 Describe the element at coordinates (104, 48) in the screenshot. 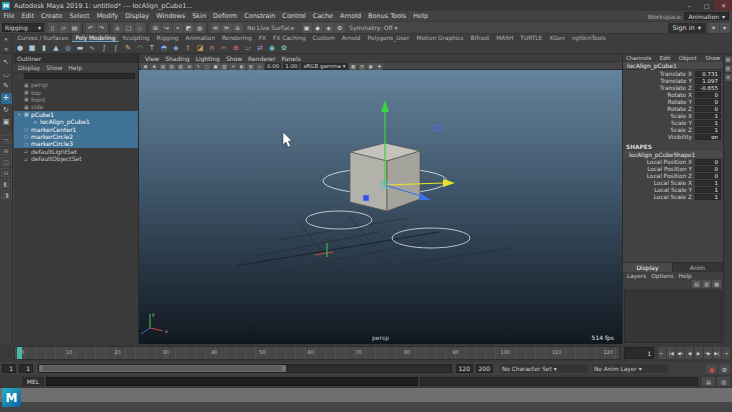

I see `shelf-cv-curve-icon: ∫` at that location.